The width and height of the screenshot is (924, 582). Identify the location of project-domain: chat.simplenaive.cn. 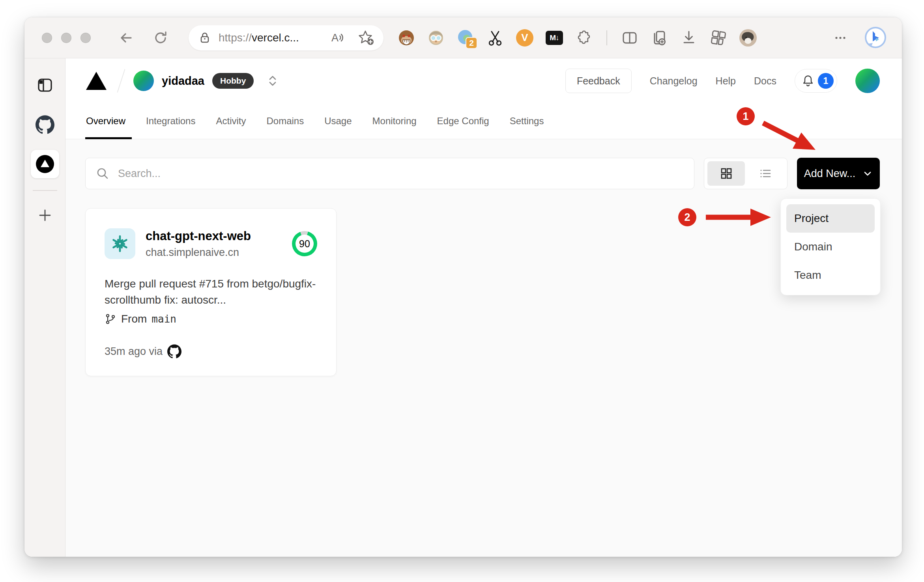
(198, 252).